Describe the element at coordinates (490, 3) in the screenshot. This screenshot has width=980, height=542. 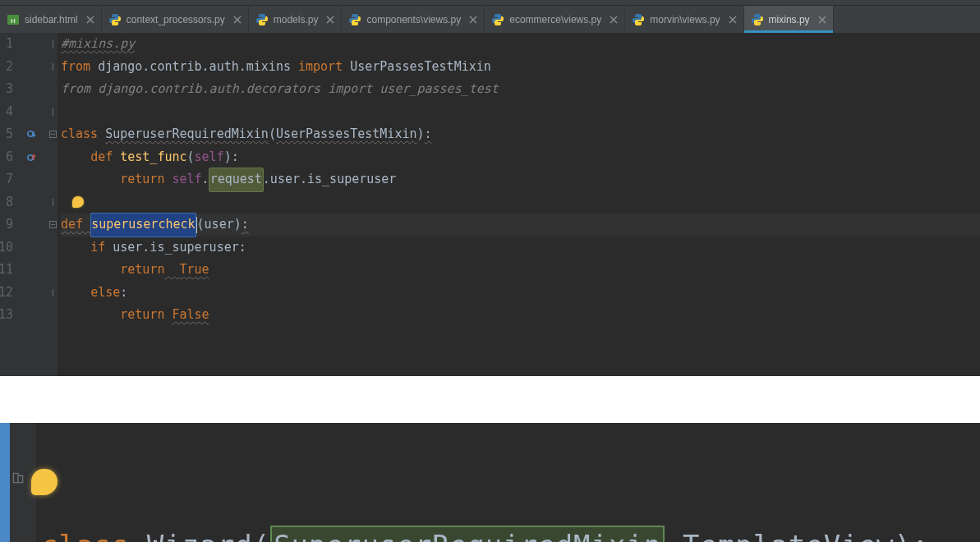
I see `titlebar-stub` at that location.